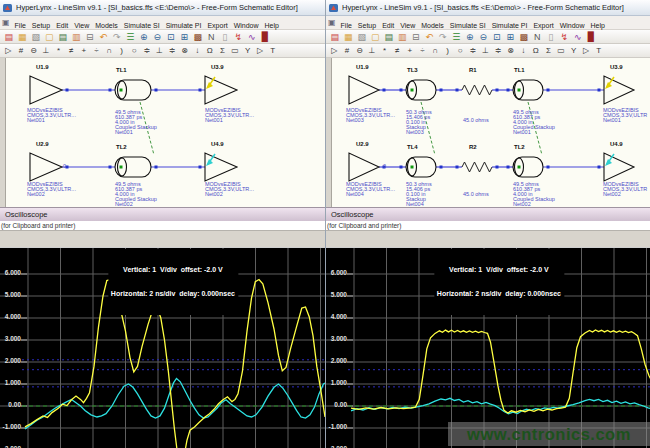 This screenshot has width=650, height=448. I want to click on zoom-fit-icon: ⊡, so click(497, 37).